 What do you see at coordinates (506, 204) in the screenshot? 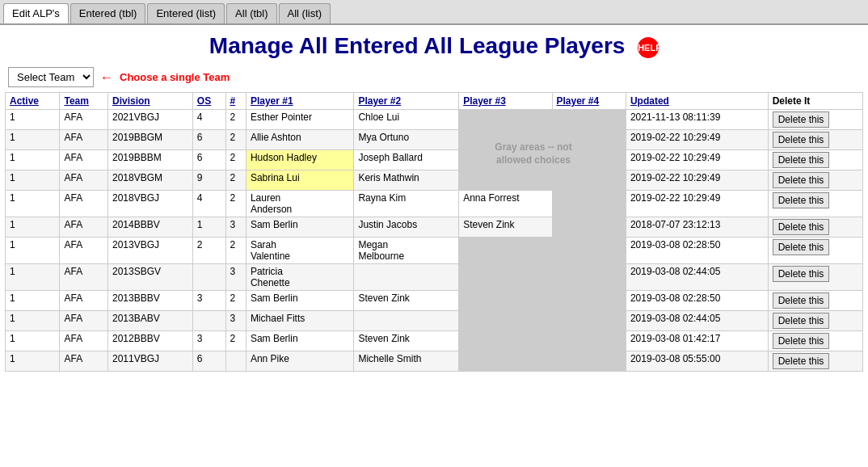
I see `cell-7: Anna Forrest` at bounding box center [506, 204].